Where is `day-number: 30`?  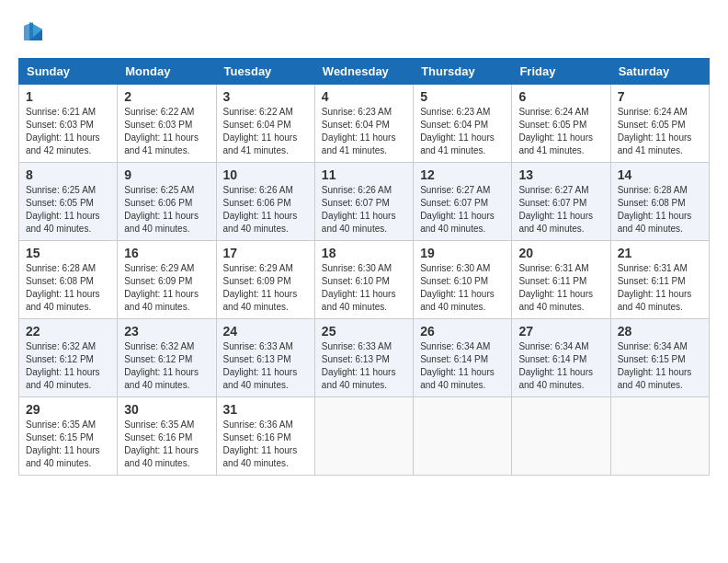 day-number: 30 is located at coordinates (166, 409).